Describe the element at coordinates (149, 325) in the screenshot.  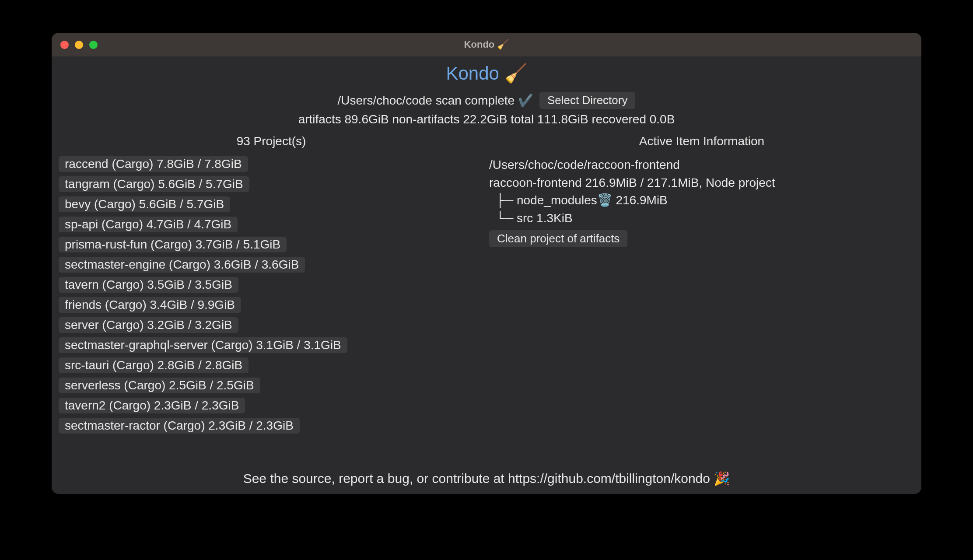
I see `project-item: server (Cargo) 3.2GiB / 3.2GiB` at that location.